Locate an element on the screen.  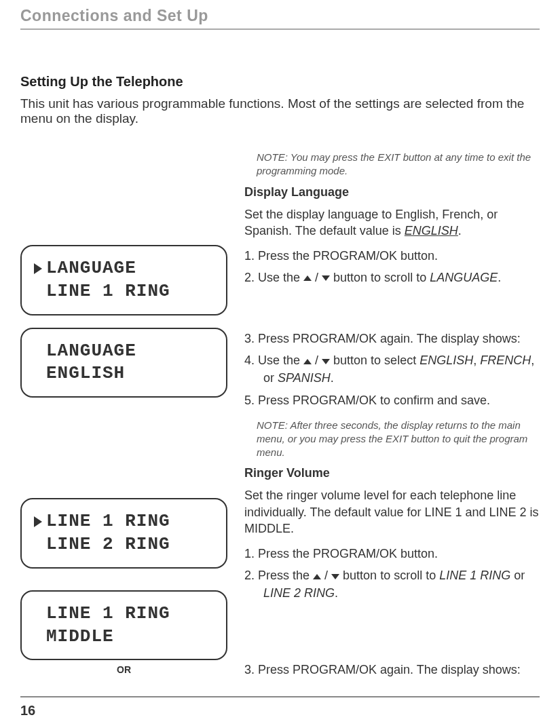
ringer-heading: Ringer Volume is located at coordinates (392, 474).